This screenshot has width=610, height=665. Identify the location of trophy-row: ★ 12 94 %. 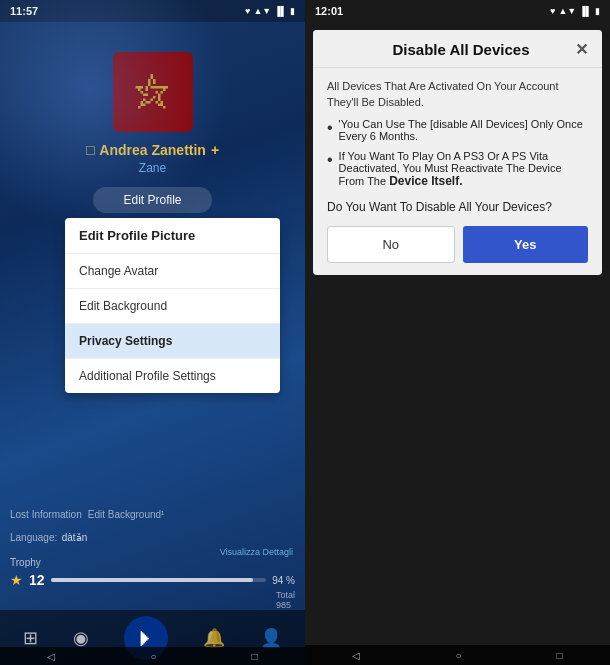
(152, 580).